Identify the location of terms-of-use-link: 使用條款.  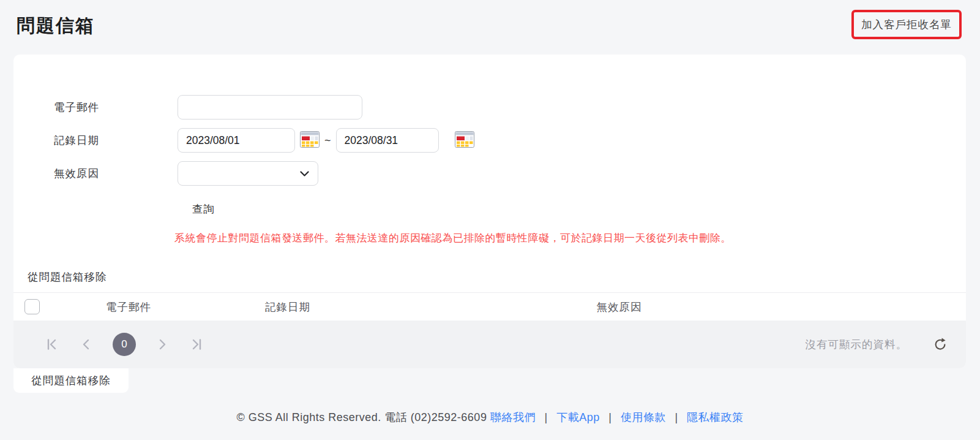
(643, 417).